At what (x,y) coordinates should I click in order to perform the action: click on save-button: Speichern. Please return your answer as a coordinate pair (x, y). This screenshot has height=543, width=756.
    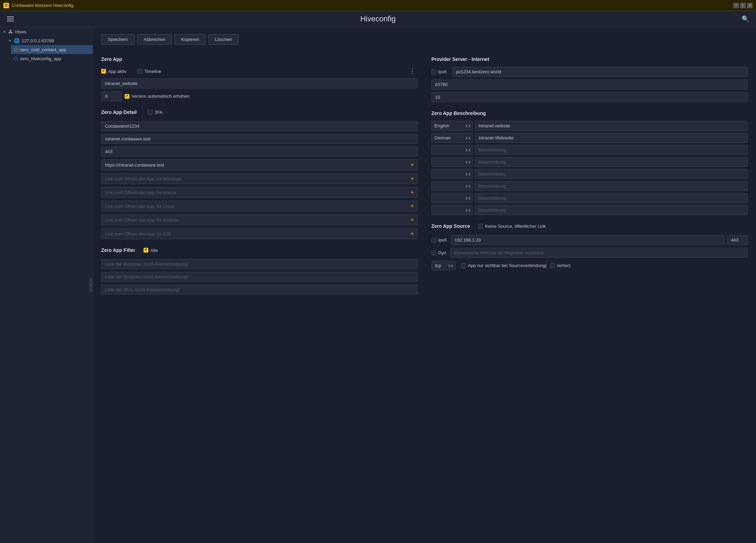
    Looking at the image, I should click on (118, 39).